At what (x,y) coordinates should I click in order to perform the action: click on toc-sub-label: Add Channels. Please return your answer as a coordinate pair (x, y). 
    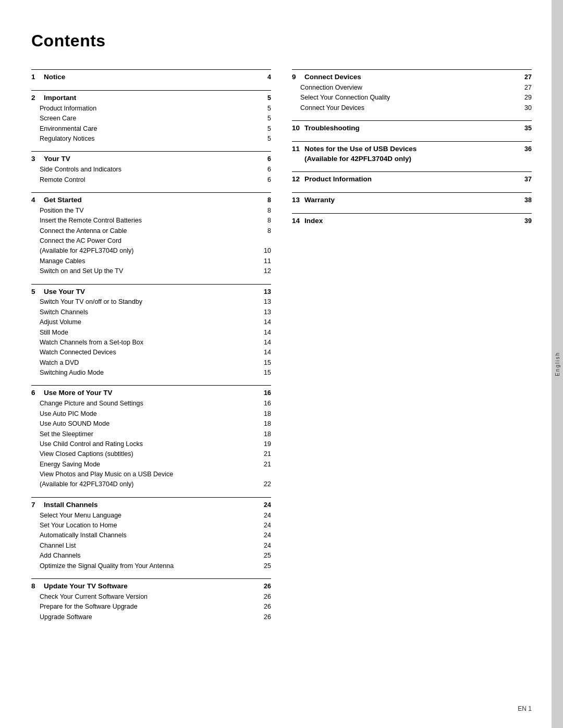
    Looking at the image, I should click on (149, 556).